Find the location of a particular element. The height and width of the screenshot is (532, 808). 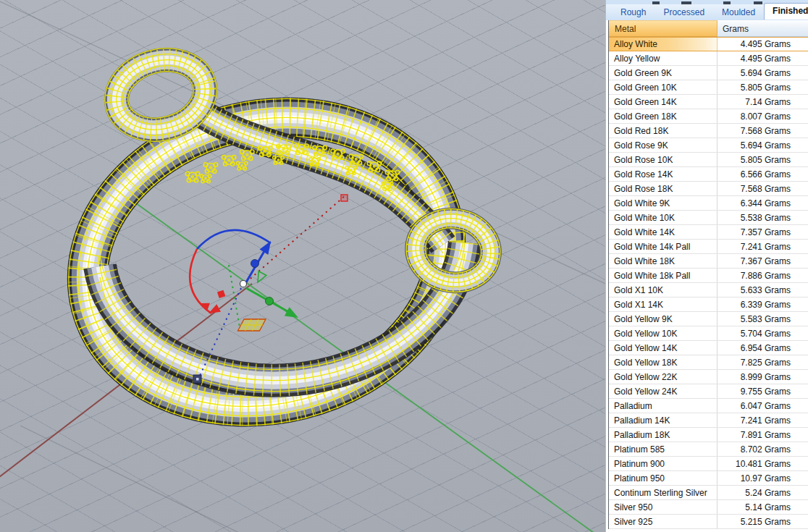

tab-bar: RoughProcessedMouldedFinished is located at coordinates (707, 12).